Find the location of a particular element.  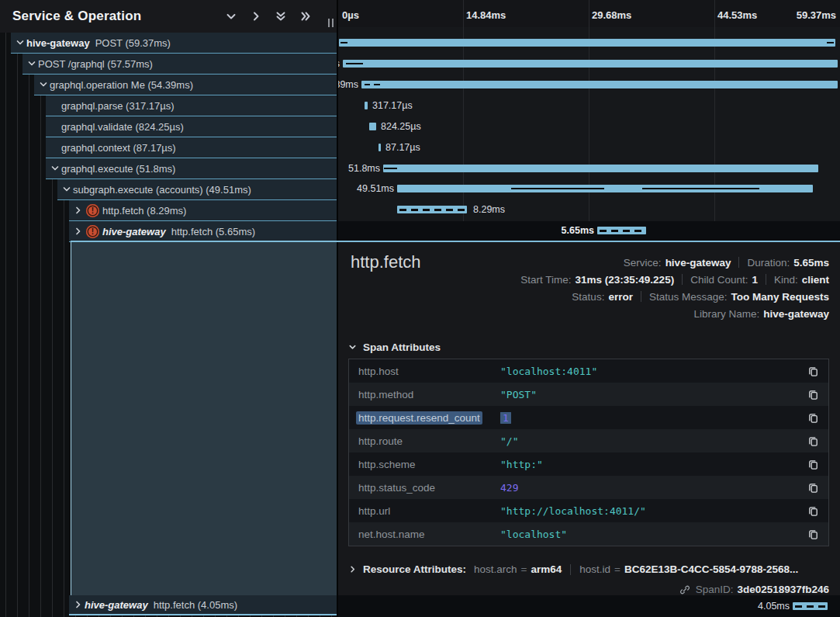

meta-label: Status Message: is located at coordinates (689, 296).